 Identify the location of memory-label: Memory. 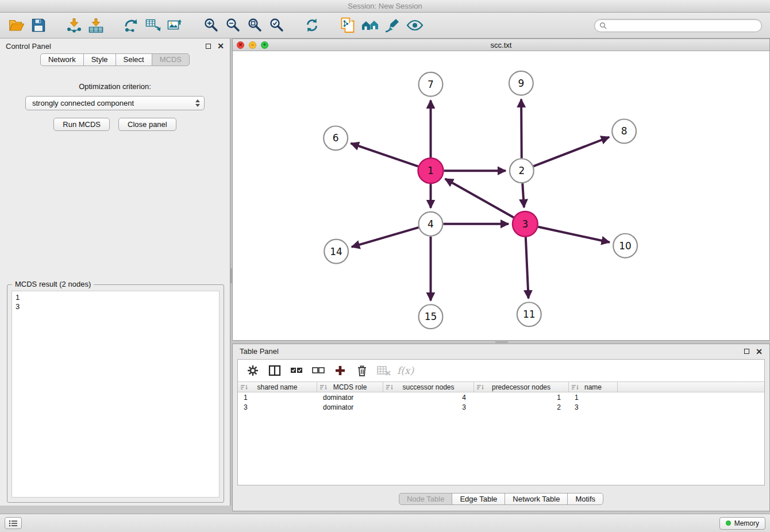
(747, 523).